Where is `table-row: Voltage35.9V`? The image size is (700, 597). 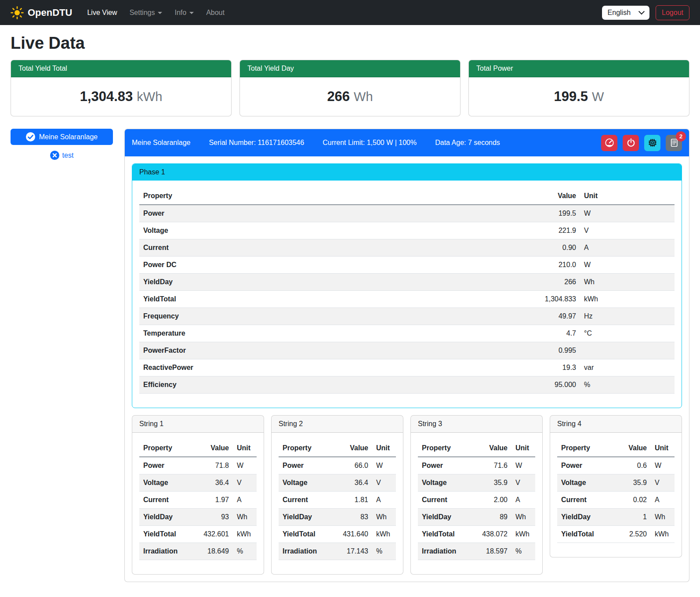
table-row: Voltage35.9V is located at coordinates (616, 483).